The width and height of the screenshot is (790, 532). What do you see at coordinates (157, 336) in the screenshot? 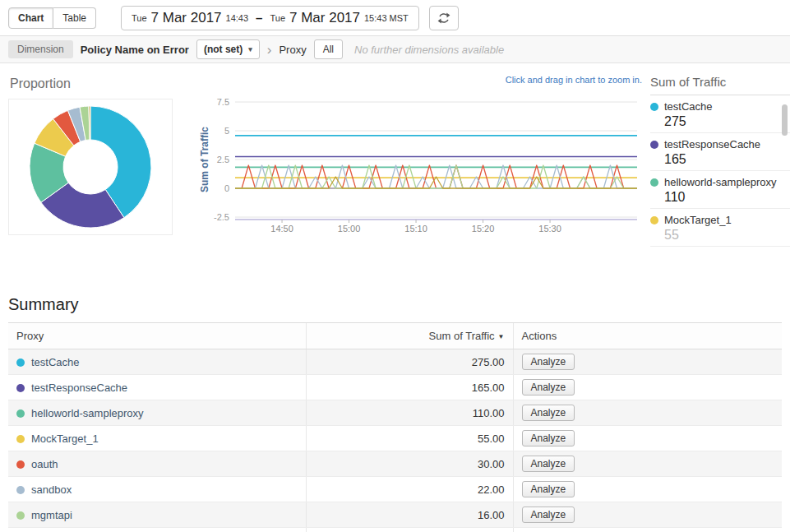
I see `column-header-proxy: Proxy` at bounding box center [157, 336].